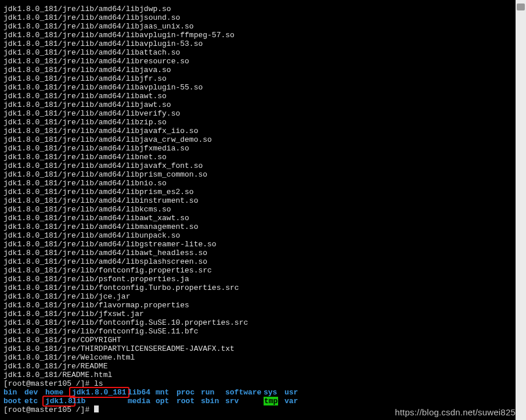 The height and width of the screenshot is (420, 526). What do you see at coordinates (263, 157) in the screenshot?
I see `output-line: jdk1.8.0_181/jre/lib/amd64/libnet.so` at bounding box center [263, 157].